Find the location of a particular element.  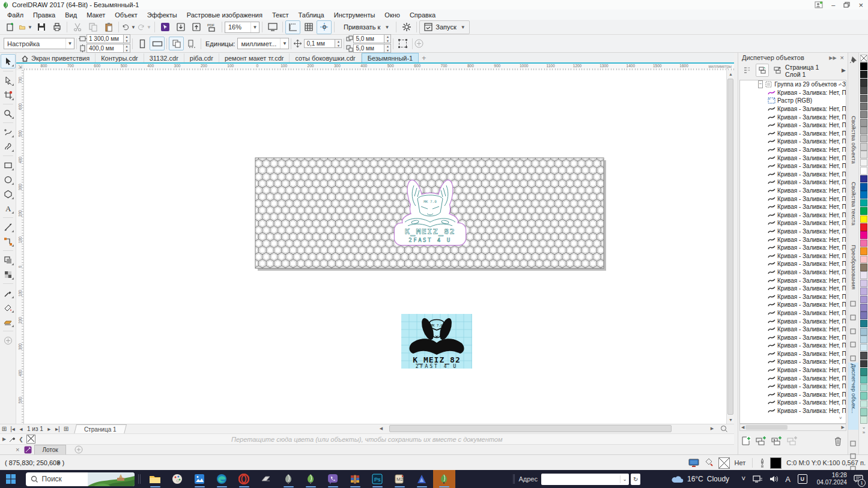

docker-page-flyout-icon: ▶ is located at coordinates (843, 70).